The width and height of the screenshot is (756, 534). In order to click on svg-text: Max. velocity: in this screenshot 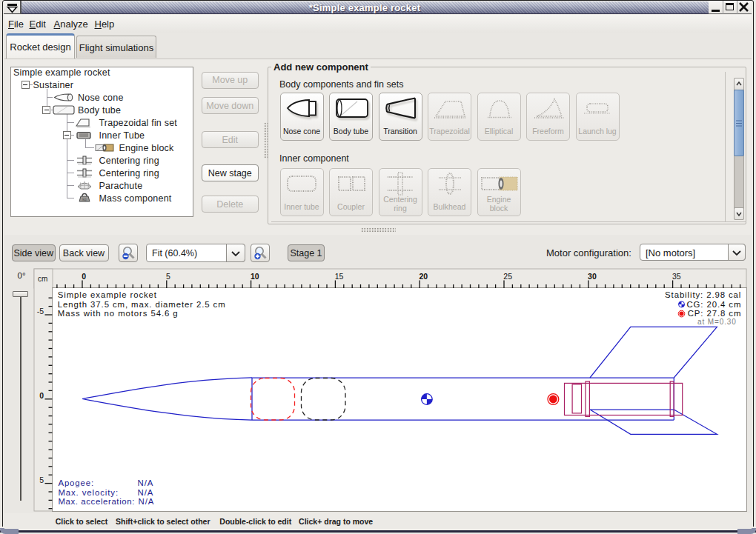, I will do `click(88, 493)`.